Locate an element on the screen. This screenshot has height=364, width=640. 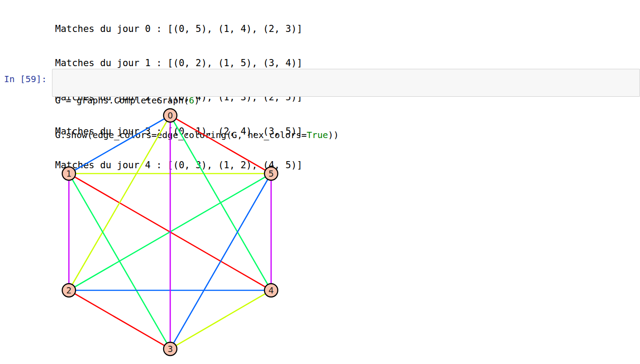
graph-node-label-0: 0 is located at coordinates (170, 115).